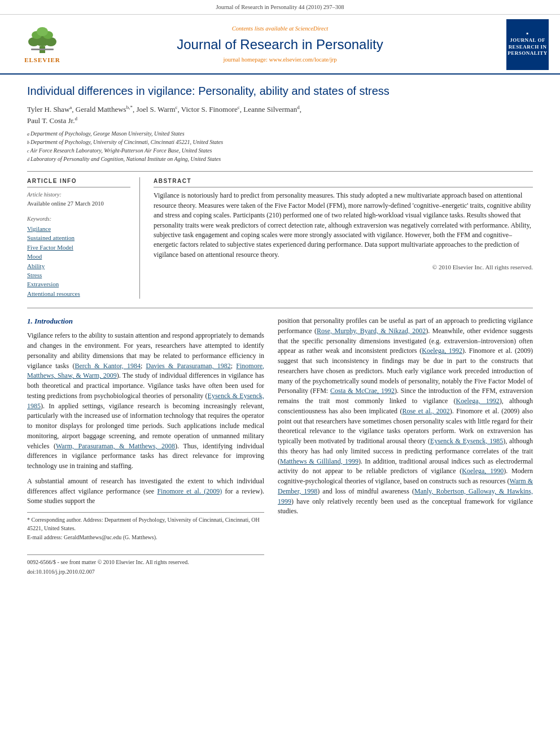 Image resolution: width=560 pixels, height=747 pixels. Describe the element at coordinates (42, 44) in the screenshot. I see `elsevier-logo-area: ELSEVIER` at that location.